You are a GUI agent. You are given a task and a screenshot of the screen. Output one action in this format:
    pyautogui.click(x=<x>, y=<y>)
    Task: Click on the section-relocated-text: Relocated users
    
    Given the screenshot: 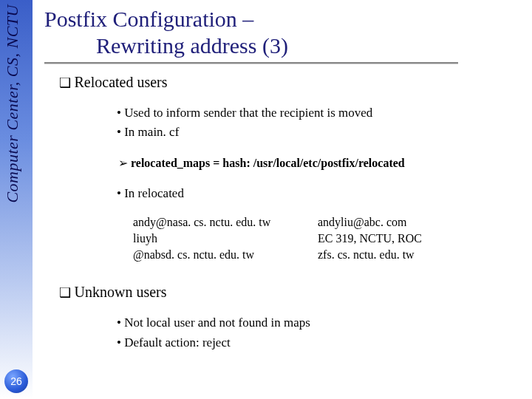 What is the action you would take?
    pyautogui.click(x=121, y=82)
    